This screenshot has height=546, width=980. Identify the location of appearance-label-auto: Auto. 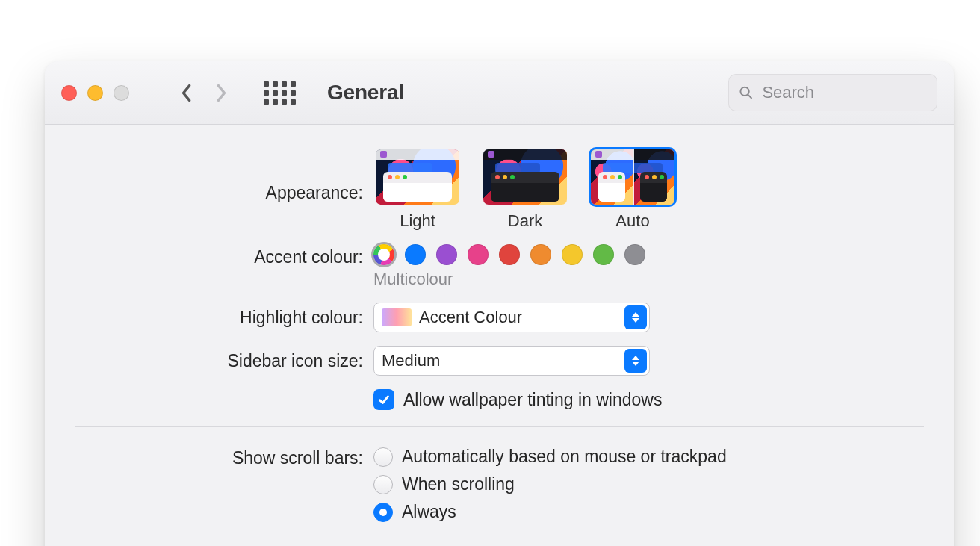
(632, 221).